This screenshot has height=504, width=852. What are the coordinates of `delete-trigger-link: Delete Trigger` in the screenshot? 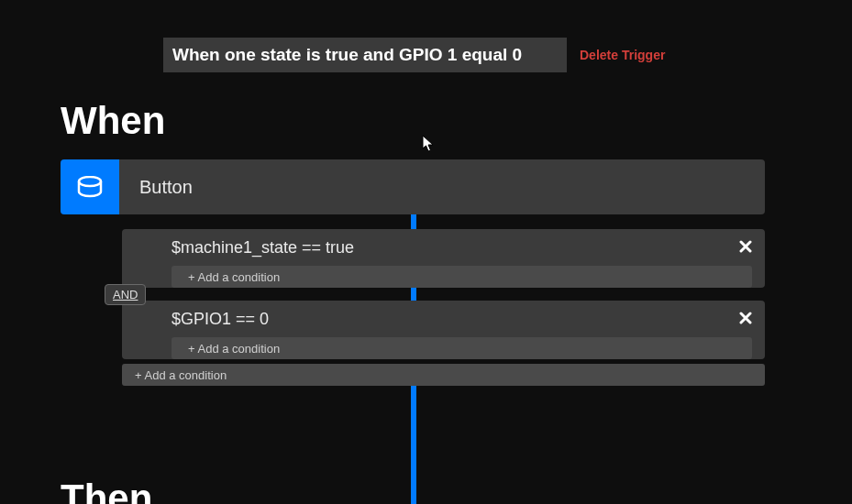 It's located at (622, 55).